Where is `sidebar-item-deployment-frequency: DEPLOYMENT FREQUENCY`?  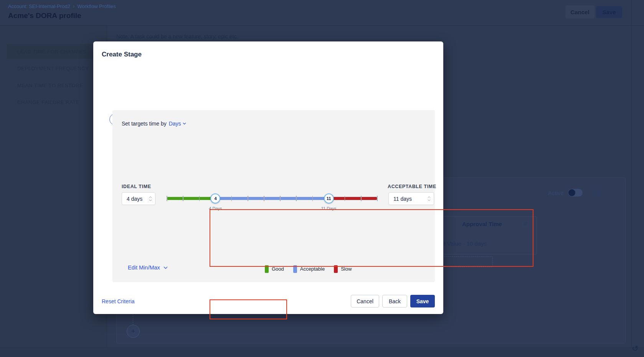 sidebar-item-deployment-frequency: DEPLOYMENT FREQUENCY is located at coordinates (51, 68).